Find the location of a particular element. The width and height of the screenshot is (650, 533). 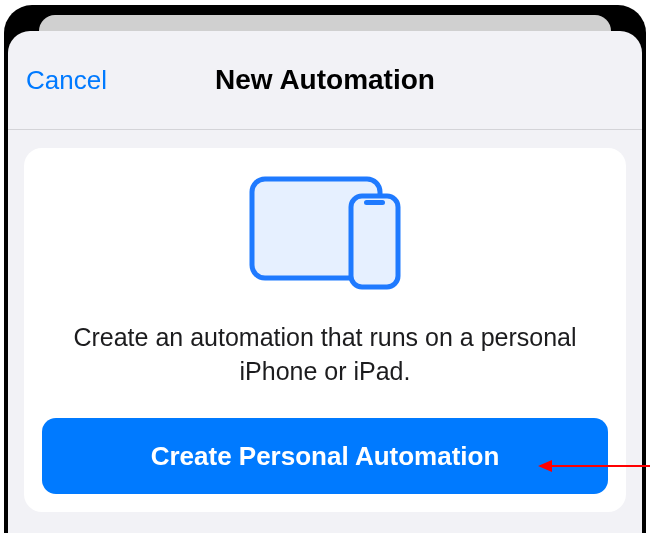

devices-ipad-iphone-icon is located at coordinates (325, 235).